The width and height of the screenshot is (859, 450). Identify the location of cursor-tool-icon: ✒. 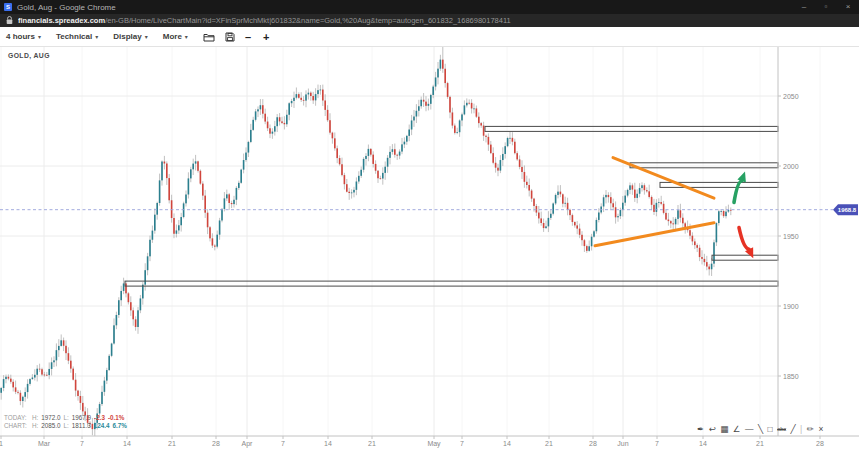
(700, 429).